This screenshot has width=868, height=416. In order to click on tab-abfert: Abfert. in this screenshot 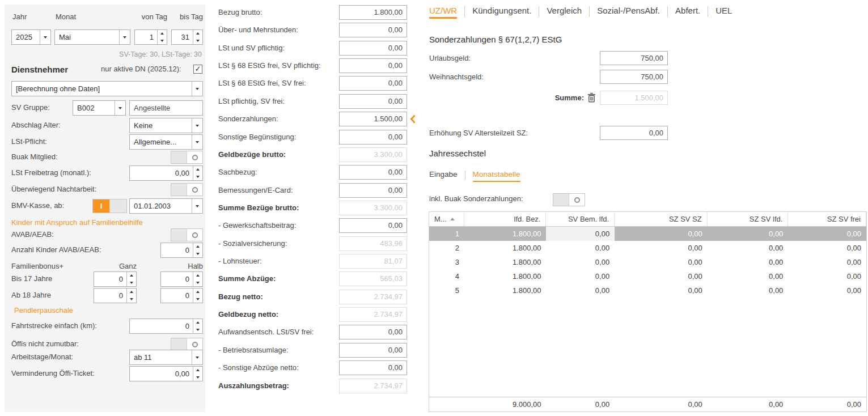, I will do `click(688, 12)`.